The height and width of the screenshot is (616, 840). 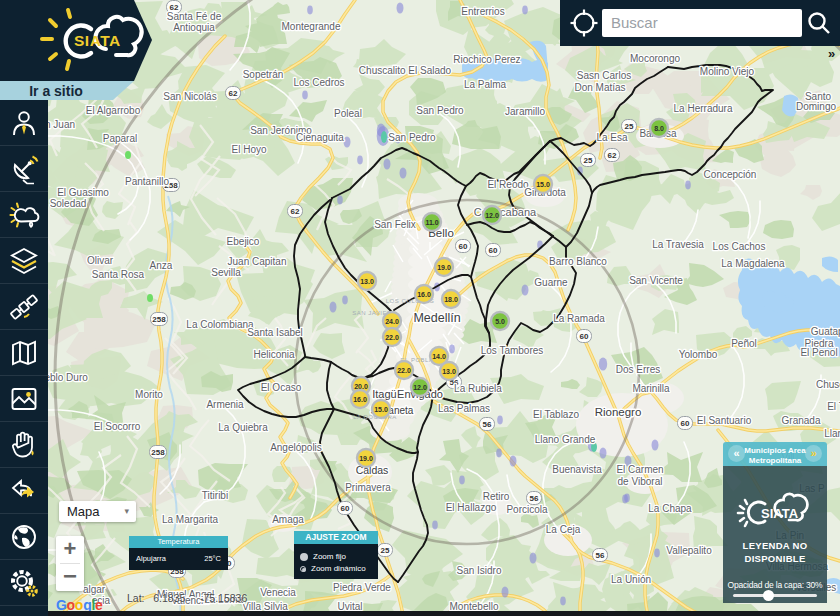 I want to click on svg-text: Marinilla, so click(x=651, y=388).